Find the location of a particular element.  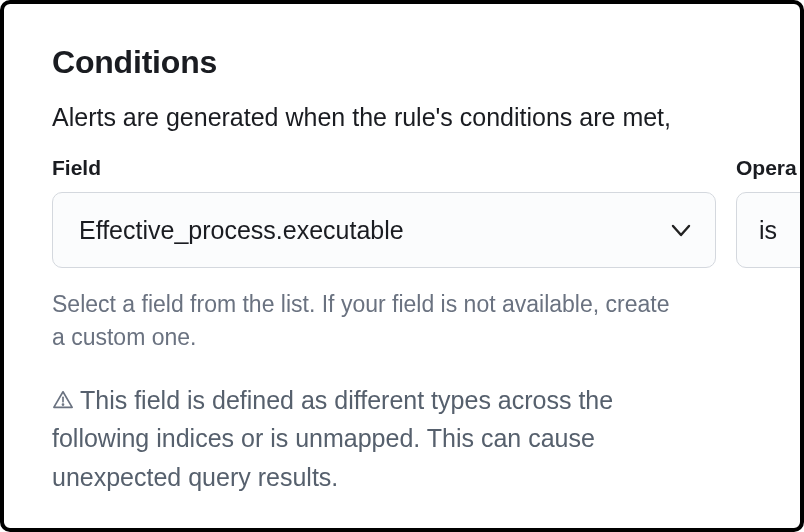

operator-label: Opera is located at coordinates (770, 168).